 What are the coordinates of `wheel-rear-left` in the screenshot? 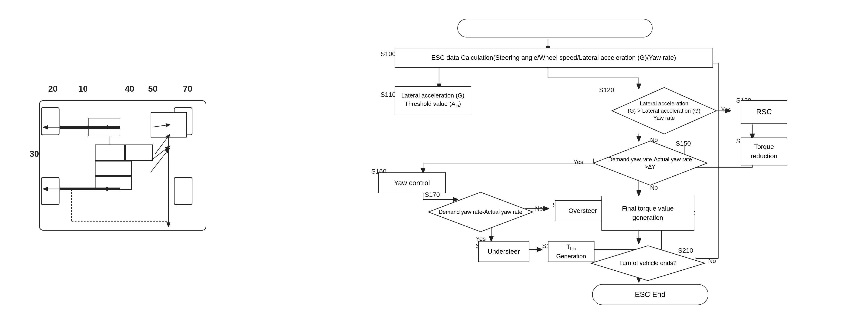 It's located at (50, 191).